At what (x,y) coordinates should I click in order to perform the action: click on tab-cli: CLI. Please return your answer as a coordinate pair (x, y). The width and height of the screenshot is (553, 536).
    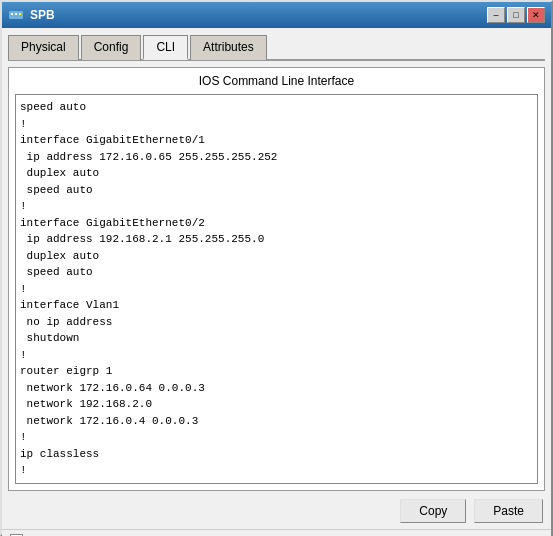
    Looking at the image, I should click on (166, 48).